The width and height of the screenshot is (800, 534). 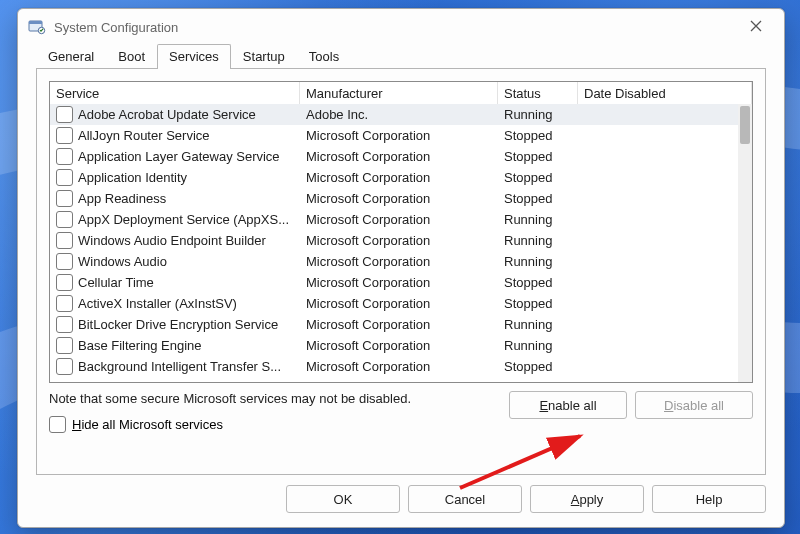 I want to click on tab-tools: Tools, so click(x=324, y=56).